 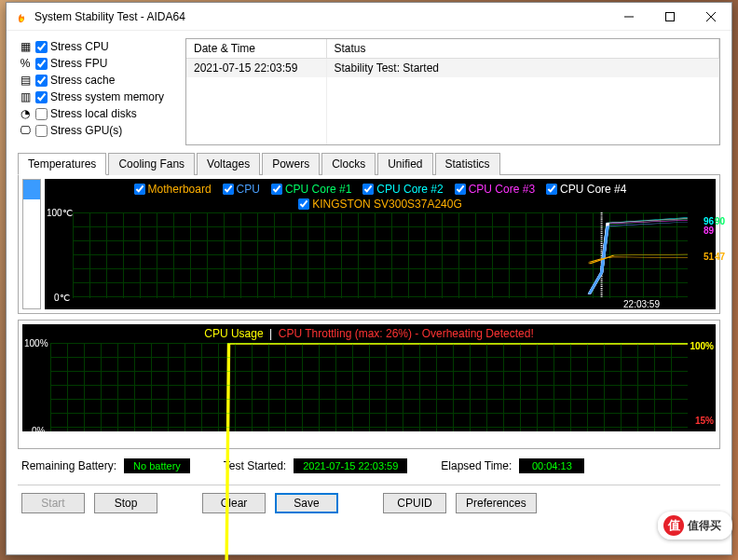 I want to click on tab-statistics: Statistics, so click(x=468, y=164).